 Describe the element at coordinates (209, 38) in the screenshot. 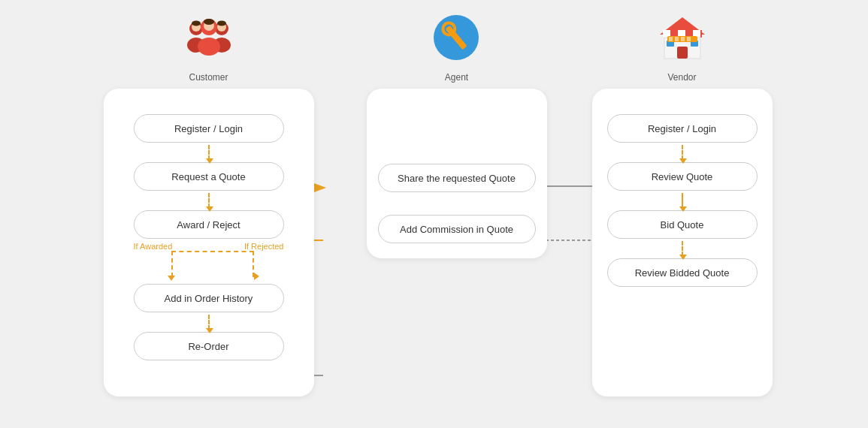

I see `customer-icon` at that location.